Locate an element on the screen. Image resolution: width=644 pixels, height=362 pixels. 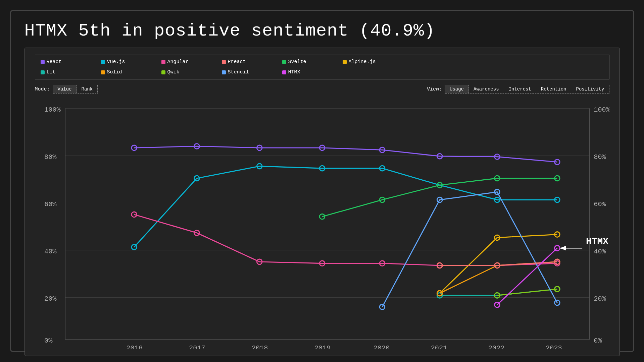
legend-item-alpine: Alpine.js is located at coordinates (373, 62).